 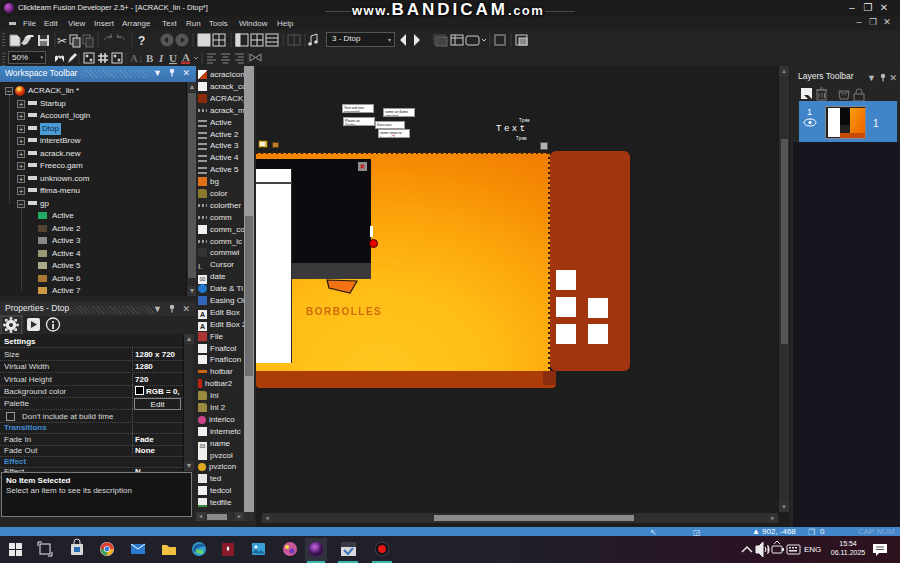 I want to click on svg-text: U, so click(x=173, y=58).